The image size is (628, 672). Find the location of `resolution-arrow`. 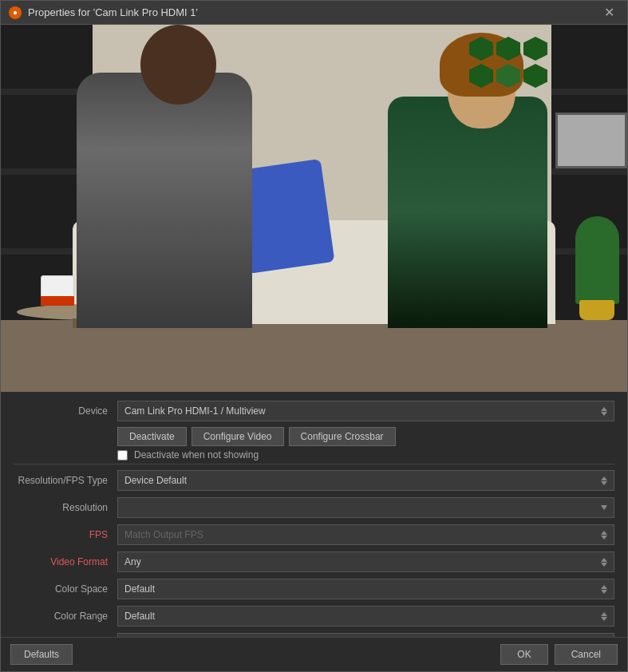

resolution-arrow is located at coordinates (604, 508).